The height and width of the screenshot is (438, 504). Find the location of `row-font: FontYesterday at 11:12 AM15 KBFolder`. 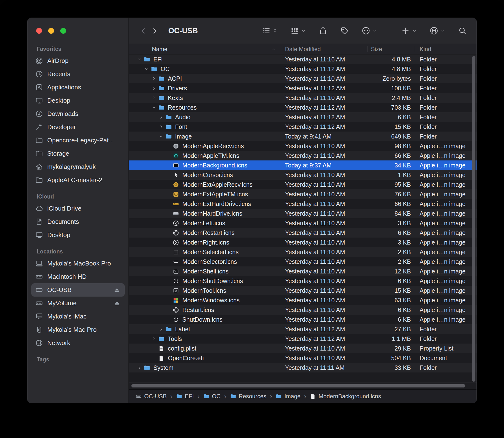

row-font: FontYesterday at 11:12 AM15 KBFolder is located at coordinates (303, 127).